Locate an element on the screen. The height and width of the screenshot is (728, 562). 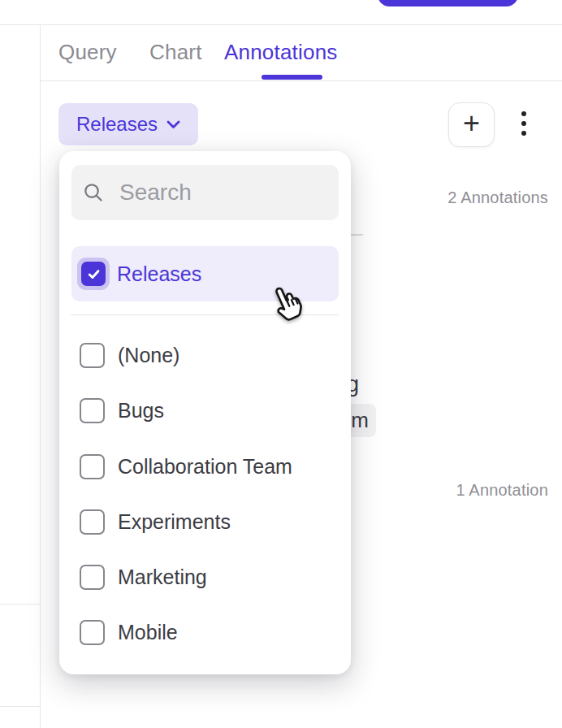
annotation-group-count: 1 Annotation is located at coordinates (502, 491).